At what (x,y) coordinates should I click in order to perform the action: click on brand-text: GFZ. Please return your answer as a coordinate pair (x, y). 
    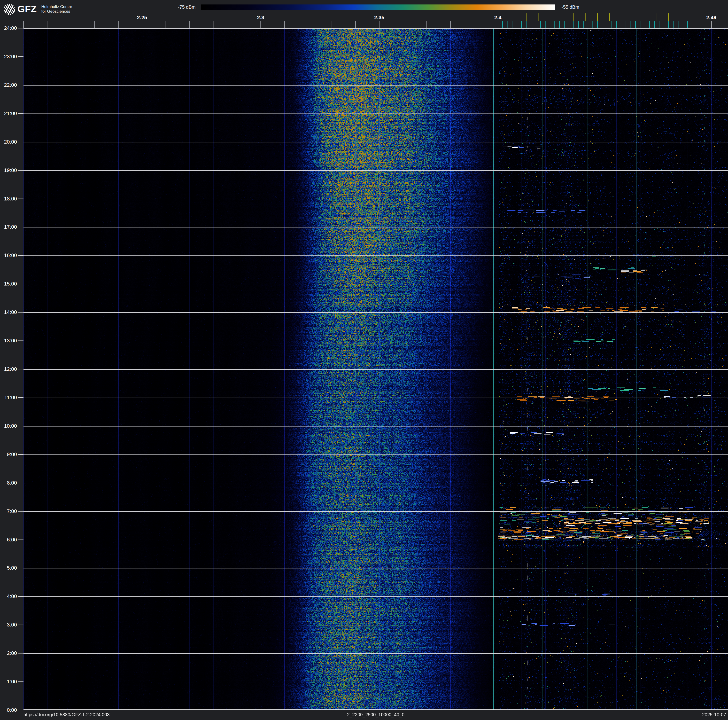
    Looking at the image, I should click on (27, 9).